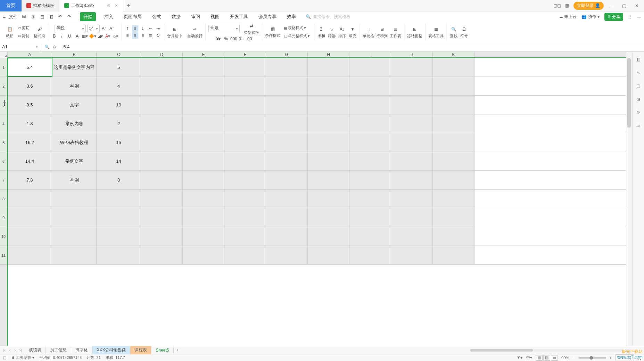 The width and height of the screenshot is (644, 361). I want to click on cell-F9, so click(245, 218).